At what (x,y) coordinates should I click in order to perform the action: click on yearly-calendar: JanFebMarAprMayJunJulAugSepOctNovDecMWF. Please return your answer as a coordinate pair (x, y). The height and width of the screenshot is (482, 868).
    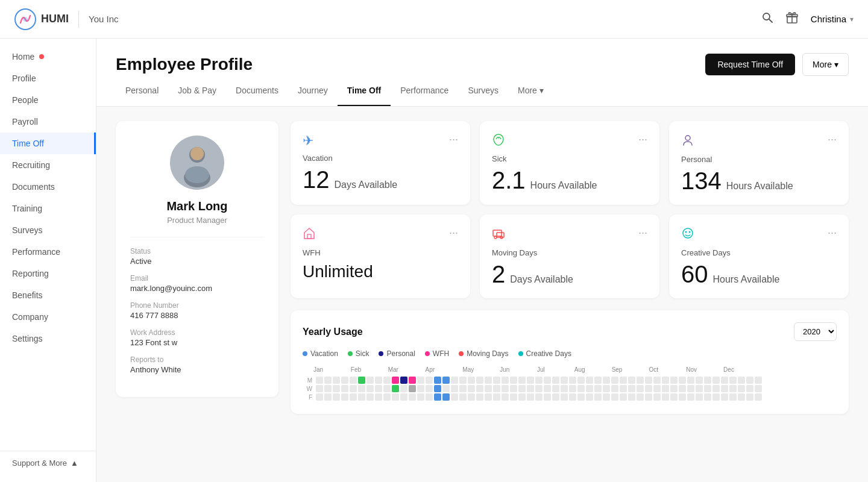
    Looking at the image, I should click on (570, 384).